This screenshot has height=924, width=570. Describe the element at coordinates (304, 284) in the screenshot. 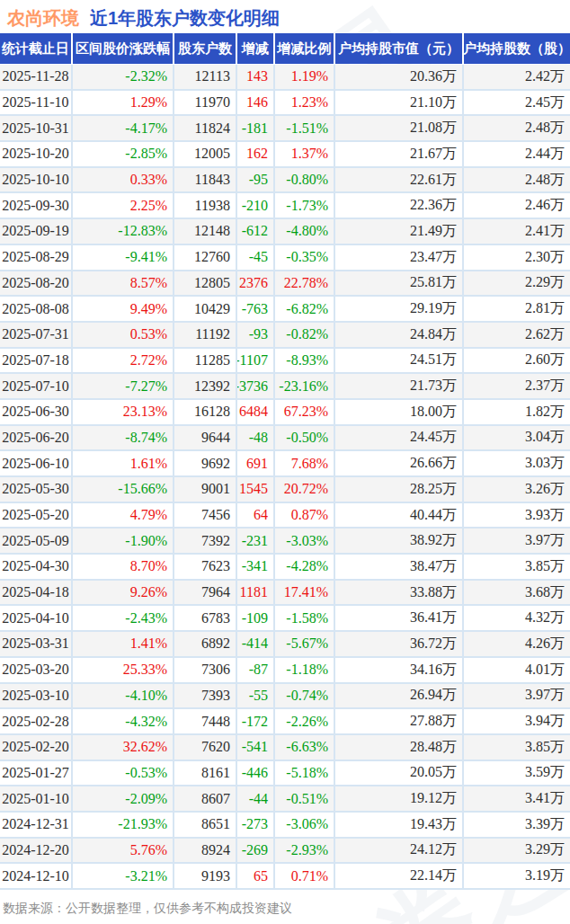

I see `cell-delta-pct: 22.78%` at that location.